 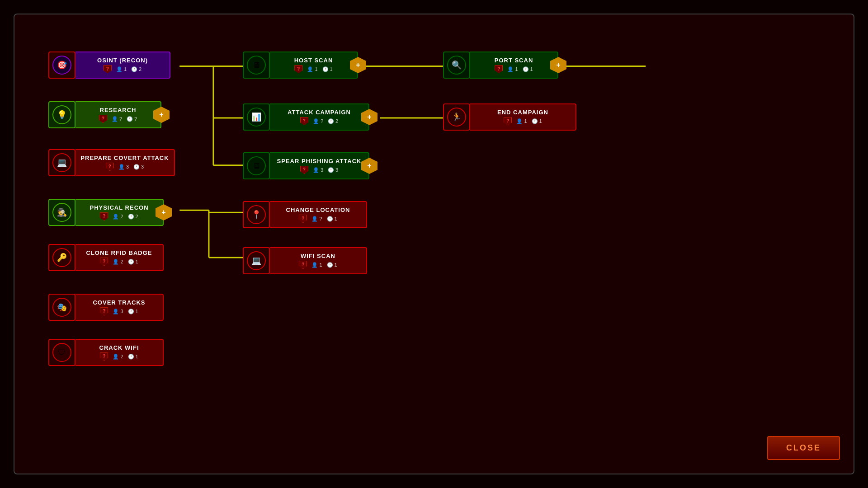 What do you see at coordinates (537, 121) in the screenshot?
I see `end-campaign-time: 🕐1` at bounding box center [537, 121].